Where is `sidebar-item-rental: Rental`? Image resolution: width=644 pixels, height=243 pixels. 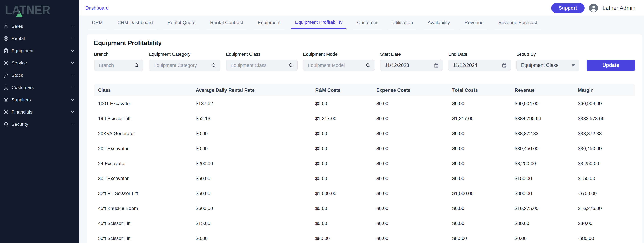 sidebar-item-rental: Rental is located at coordinates (40, 39).